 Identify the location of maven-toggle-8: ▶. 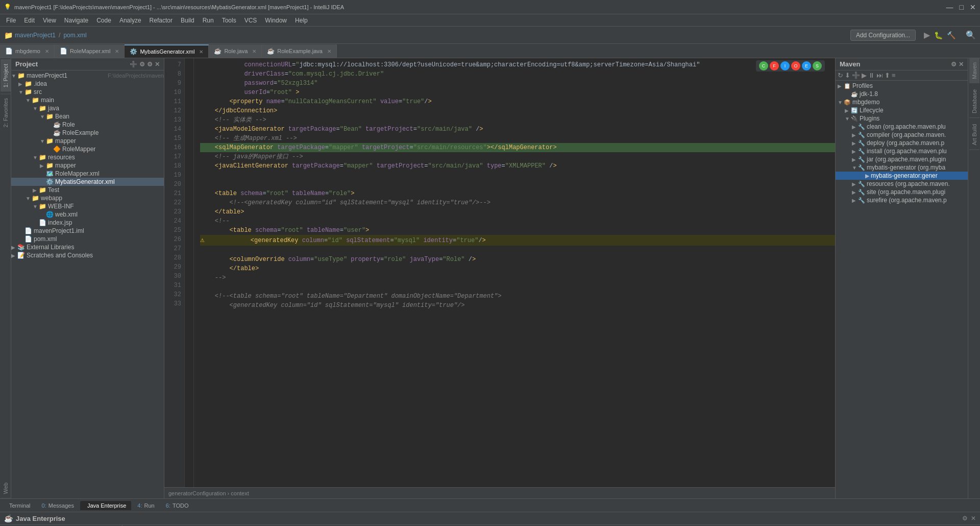
(855, 151).